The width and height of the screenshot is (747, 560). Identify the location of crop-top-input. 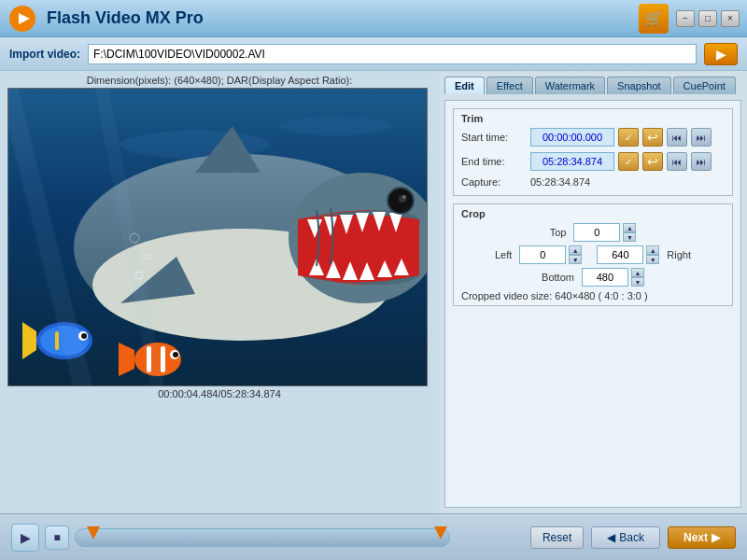
(597, 232).